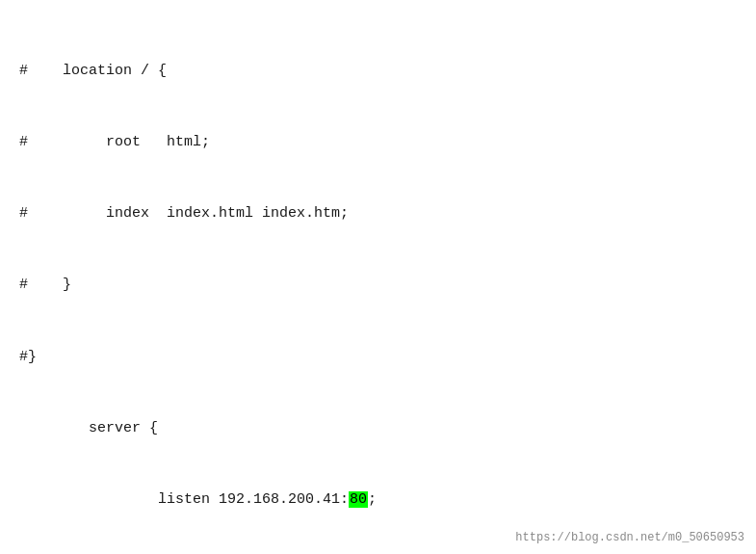 This screenshot has height=554, width=756. Describe the element at coordinates (378, 71) in the screenshot. I see `code-line-1: # location / {` at that location.